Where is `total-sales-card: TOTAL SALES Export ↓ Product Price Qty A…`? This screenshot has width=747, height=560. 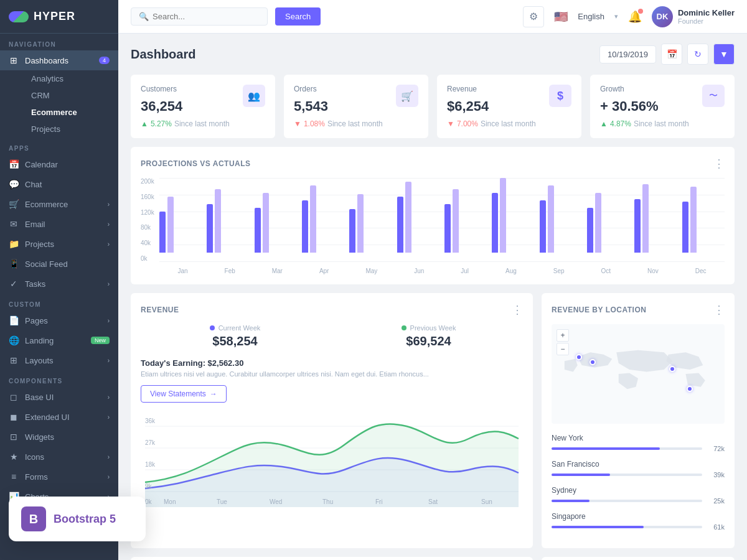
total-sales-card: TOTAL SALES Export ↓ Product Price Qty A… is located at coordinates (332, 559).